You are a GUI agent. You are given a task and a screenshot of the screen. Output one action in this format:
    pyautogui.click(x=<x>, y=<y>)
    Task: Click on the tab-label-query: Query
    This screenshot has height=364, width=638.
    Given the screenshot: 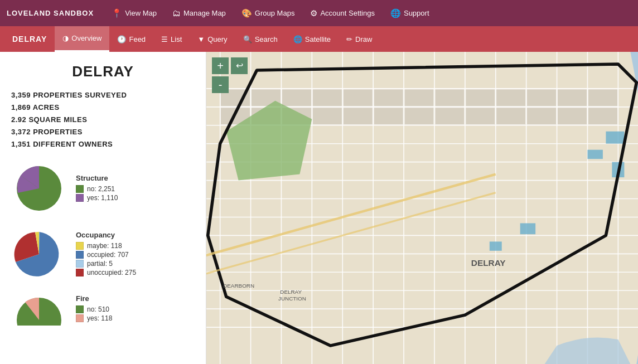 What is the action you would take?
    pyautogui.click(x=218, y=39)
    